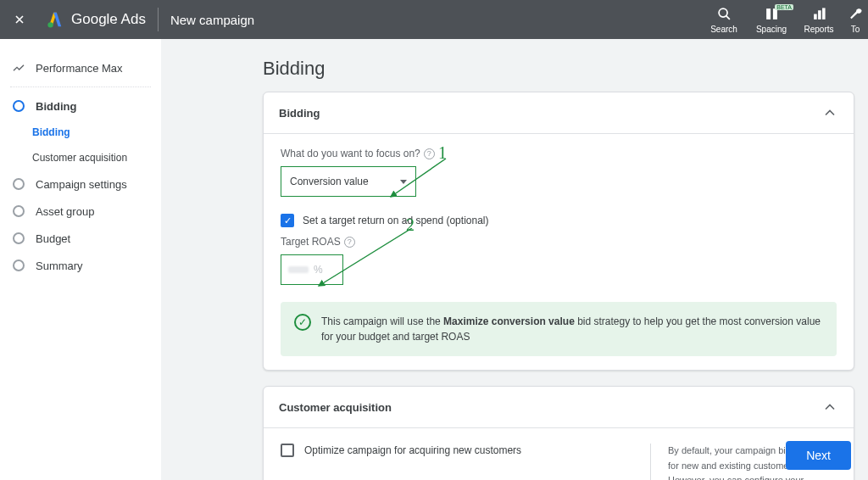 Image resolution: width=868 pixels, height=480 pixels. Describe the element at coordinates (81, 158) in the screenshot. I see `sidebar-sub-customer-acquisition: Customer acquisition` at that location.